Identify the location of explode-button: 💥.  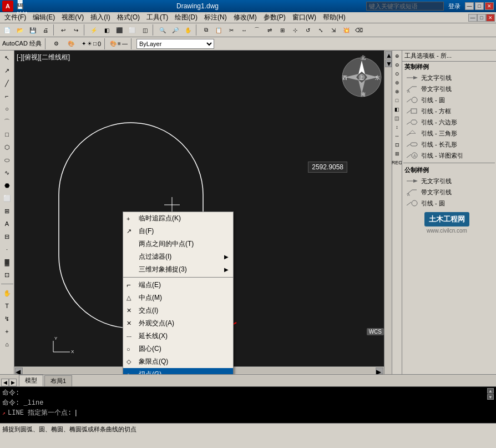
(346, 30).